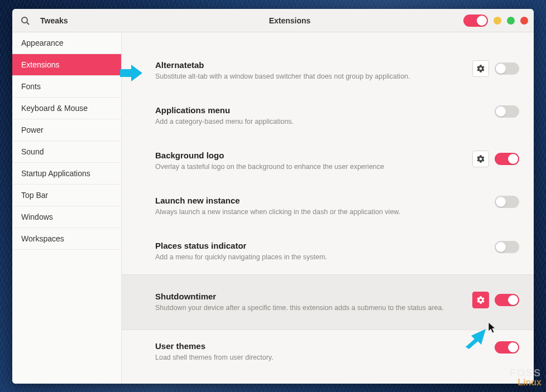  I want to click on header-left: Tweaks, so click(67, 21).